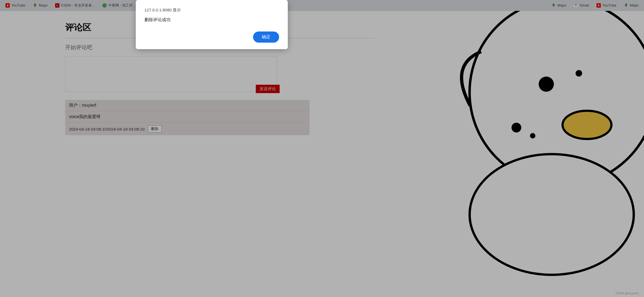  I want to click on dialog-box: 127.0.0.1:8080 显示 删除评论成功 确定, so click(212, 24).